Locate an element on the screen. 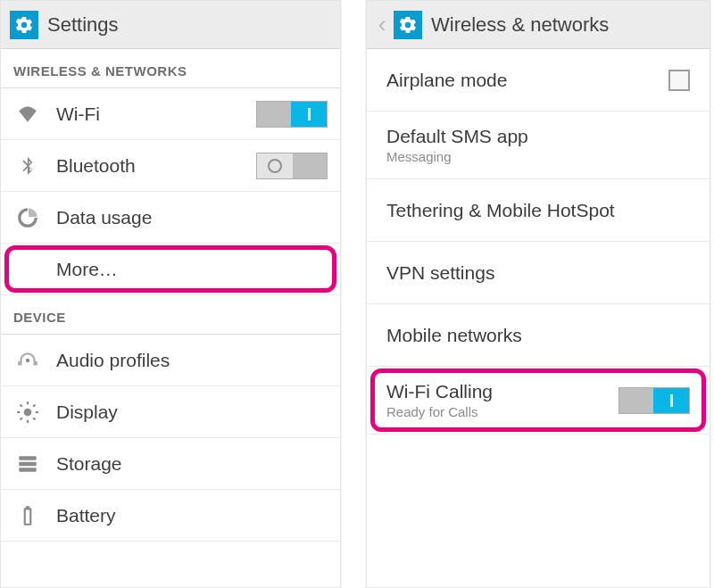 This screenshot has height=588, width=714. row-data-usage: Data usage is located at coordinates (170, 218).